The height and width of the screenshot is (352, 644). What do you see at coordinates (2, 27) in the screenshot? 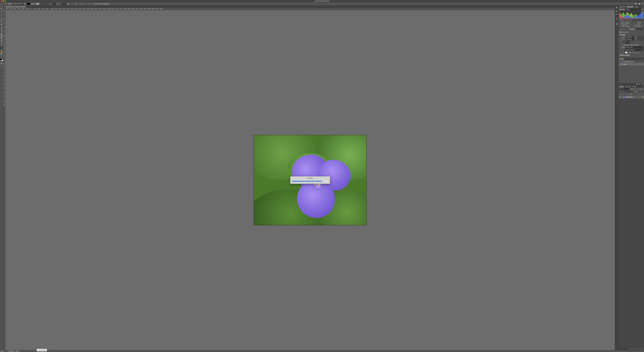
I see `brush-tool: 🖌` at bounding box center [2, 27].